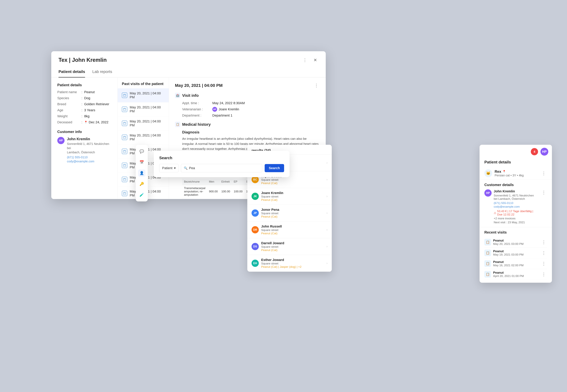 The height and width of the screenshot is (392, 567). I want to click on veteranarian-value: HP Joare Kremlin, so click(226, 109).